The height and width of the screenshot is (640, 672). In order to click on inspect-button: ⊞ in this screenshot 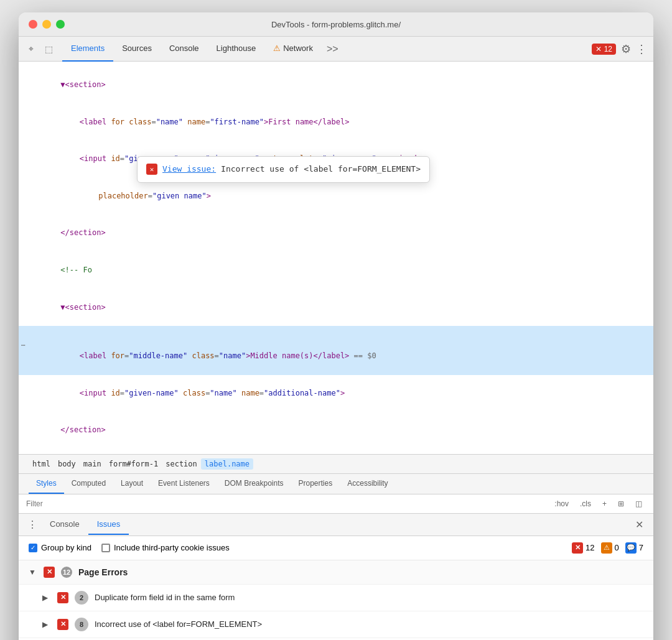, I will do `click(621, 504)`.